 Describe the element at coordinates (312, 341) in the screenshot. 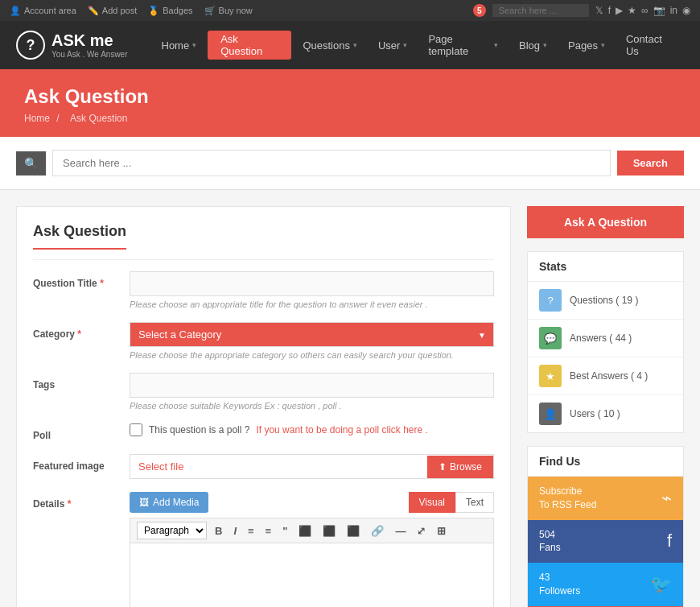

I see `category-field: Select a Category Please choose the appr…` at that location.